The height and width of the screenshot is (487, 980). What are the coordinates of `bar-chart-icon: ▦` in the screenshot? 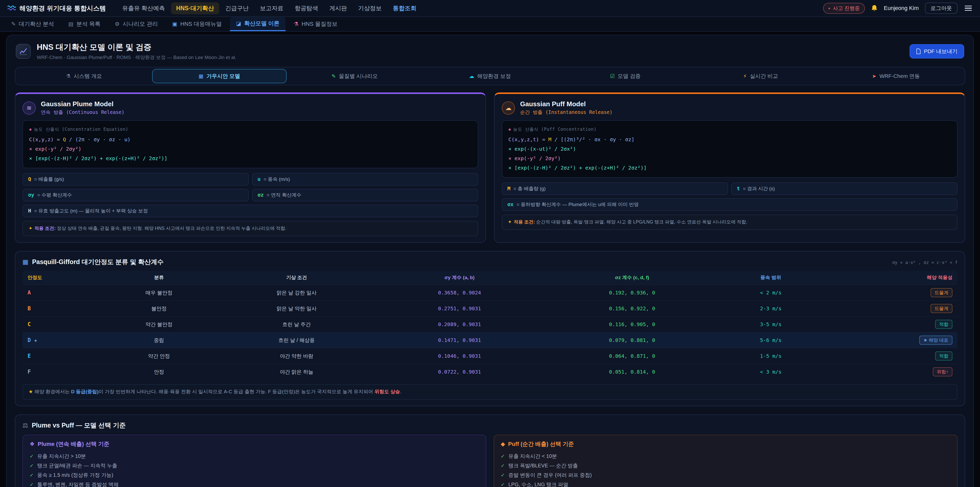 It's located at (201, 76).